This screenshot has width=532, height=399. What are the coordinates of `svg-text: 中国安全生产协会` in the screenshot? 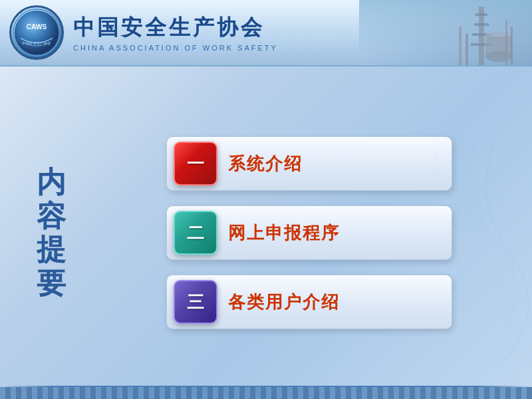 It's located at (37, 43).